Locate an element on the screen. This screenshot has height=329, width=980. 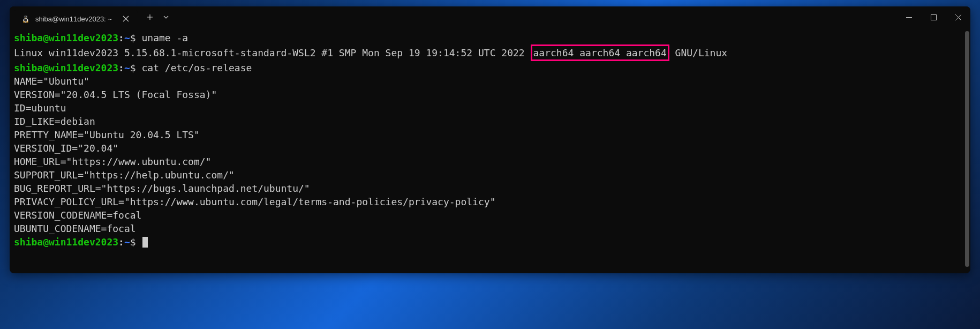
title-bar: shiba@win11dev2023: ~ is located at coordinates (490, 17).